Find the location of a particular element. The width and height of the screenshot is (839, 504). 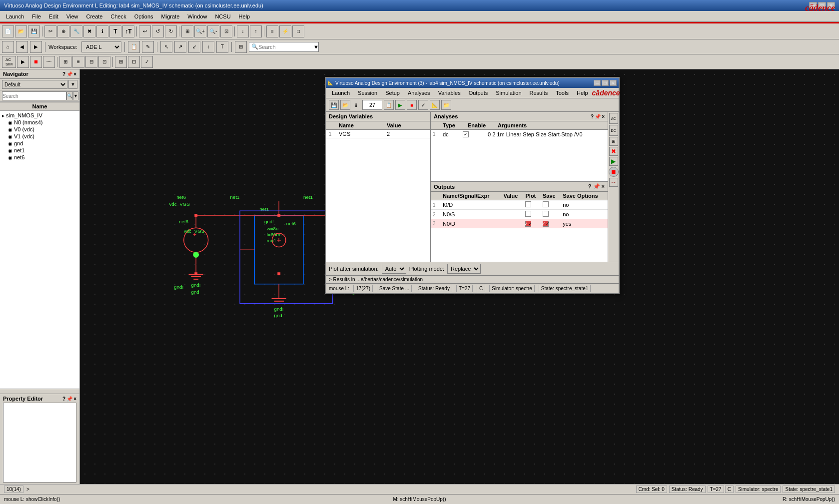

ade-tb-save: 💾 is located at coordinates (334, 105).